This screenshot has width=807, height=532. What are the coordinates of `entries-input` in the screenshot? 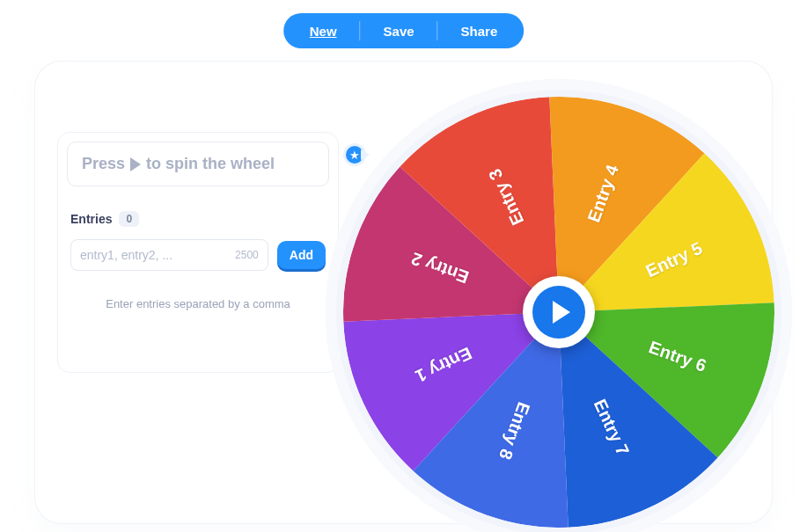 It's located at (151, 255).